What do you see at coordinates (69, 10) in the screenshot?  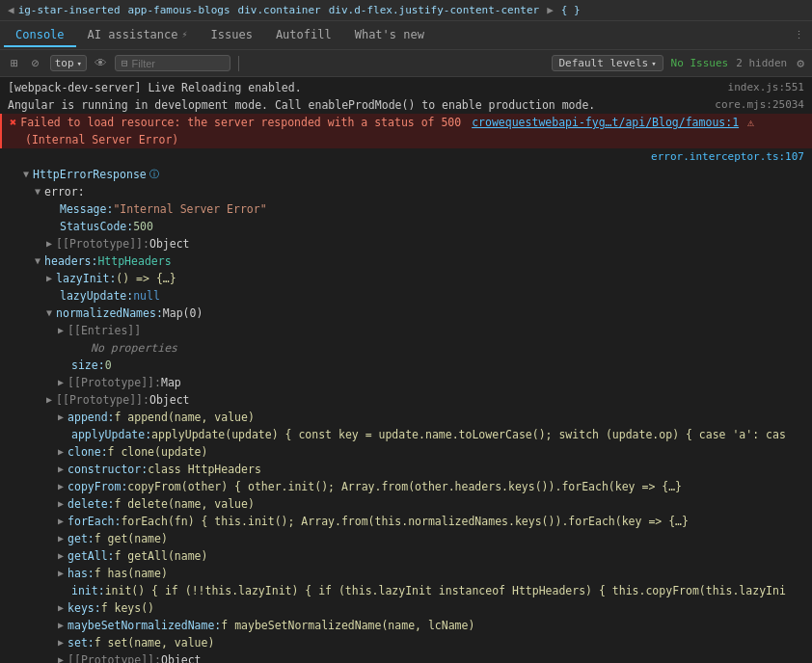 I see `breadcrumb-item-1: ig-star-inserted` at bounding box center [69, 10].